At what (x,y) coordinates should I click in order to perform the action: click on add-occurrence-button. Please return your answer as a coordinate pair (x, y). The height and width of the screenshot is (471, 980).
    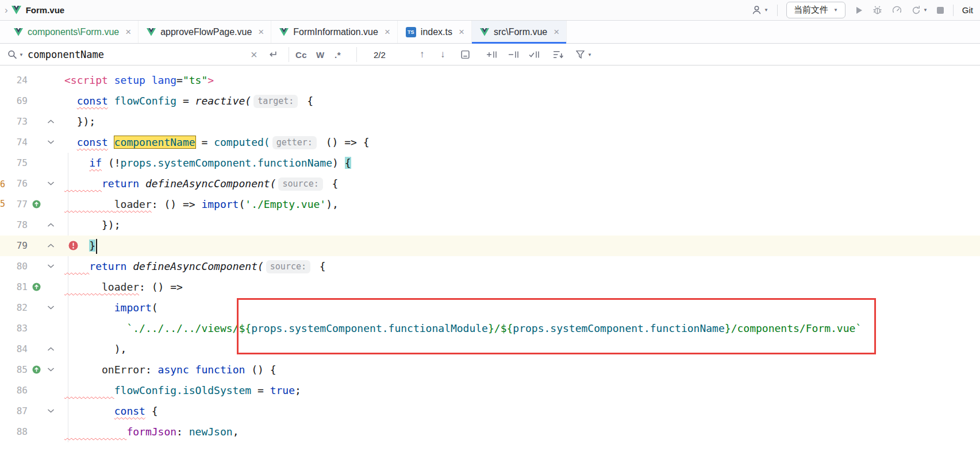
    Looking at the image, I should click on (492, 54).